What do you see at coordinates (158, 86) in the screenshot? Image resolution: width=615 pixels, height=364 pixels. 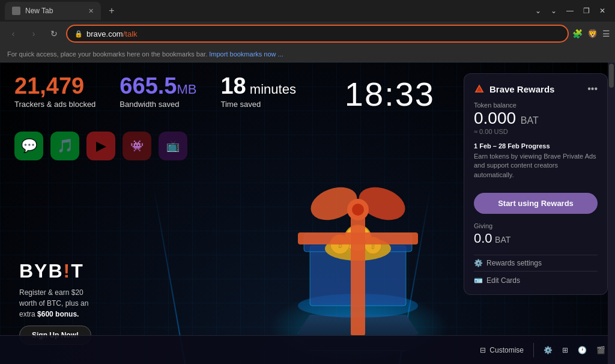 I see `bandwidth-value: 665.5MB` at bounding box center [158, 86].